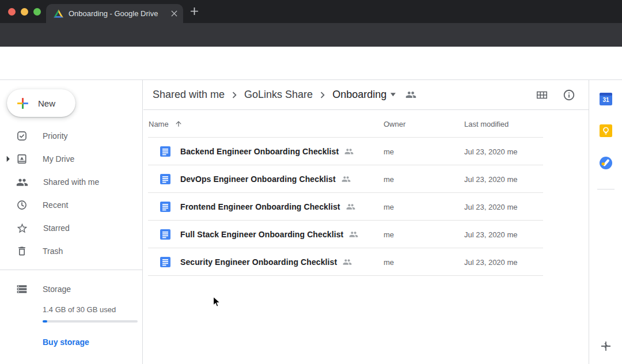 Image resolution: width=622 pixels, height=364 pixels. Describe the element at coordinates (53, 251) in the screenshot. I see `sidebar-item-label: Trash` at that location.